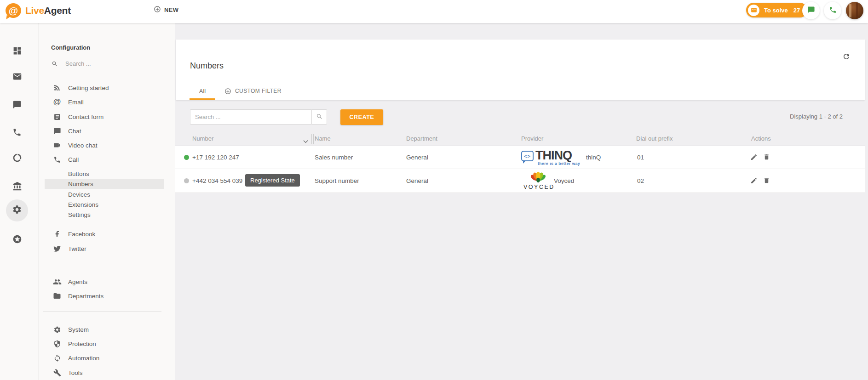  I want to click on table-header: Number Name Department Provider Dial out…, so click(520, 140).